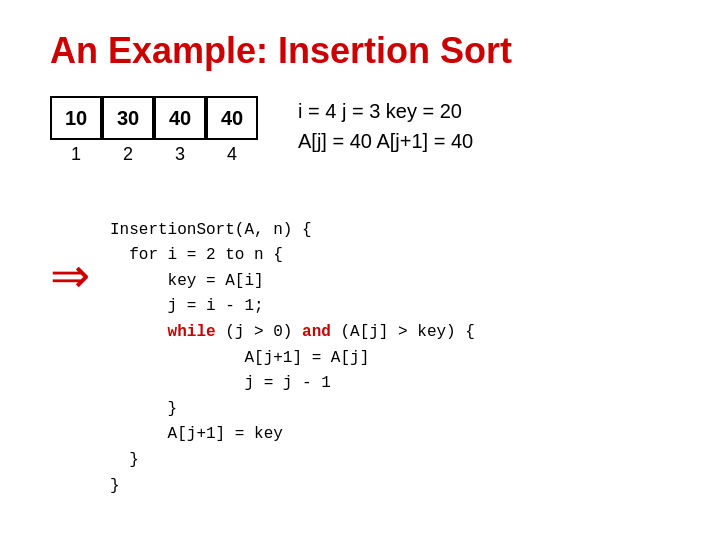  I want to click on current-line-arrow: ⇒, so click(70, 276).